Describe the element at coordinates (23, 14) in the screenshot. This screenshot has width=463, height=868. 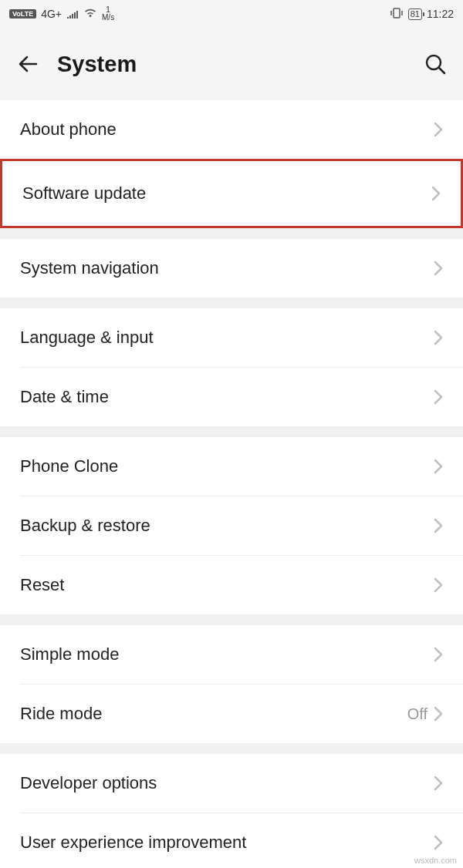
I see `volte-badge: VoLTE` at that location.